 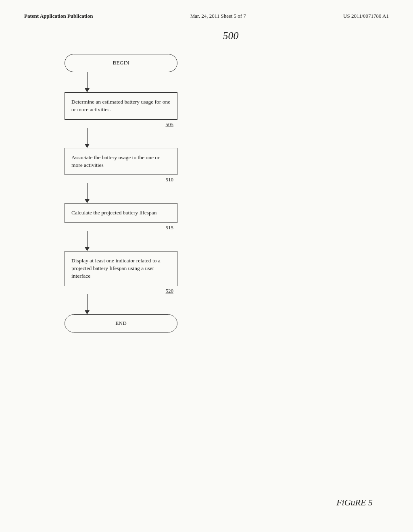 What do you see at coordinates (129, 217) in the screenshot?
I see `node-515: Calculate the projected battery lifespan…` at bounding box center [129, 217].